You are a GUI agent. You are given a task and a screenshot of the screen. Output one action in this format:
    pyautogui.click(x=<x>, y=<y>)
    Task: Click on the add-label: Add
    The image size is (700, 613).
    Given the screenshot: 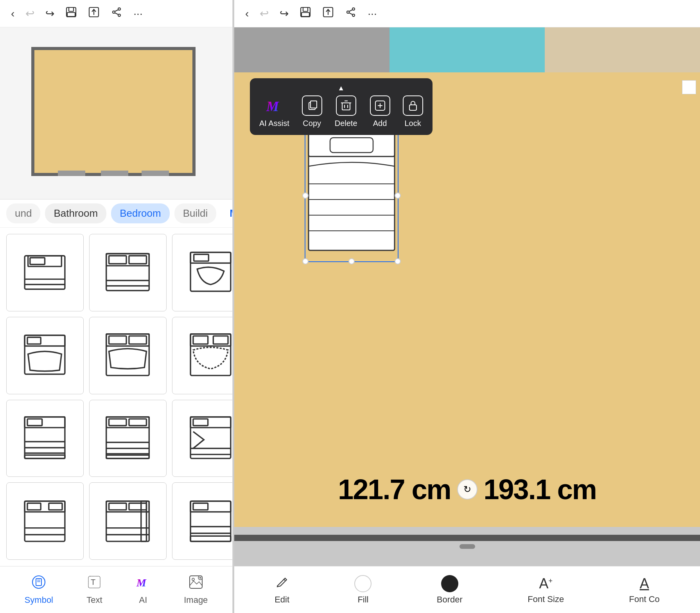 What is the action you would take?
    pyautogui.click(x=380, y=124)
    